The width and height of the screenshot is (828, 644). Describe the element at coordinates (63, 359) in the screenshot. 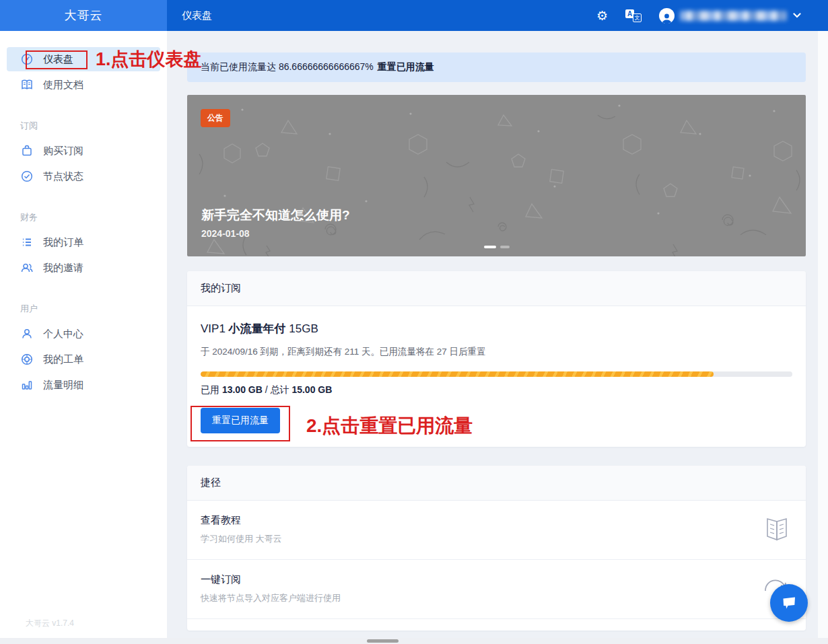

I see `sidebar-item-label: 我的工单` at that location.